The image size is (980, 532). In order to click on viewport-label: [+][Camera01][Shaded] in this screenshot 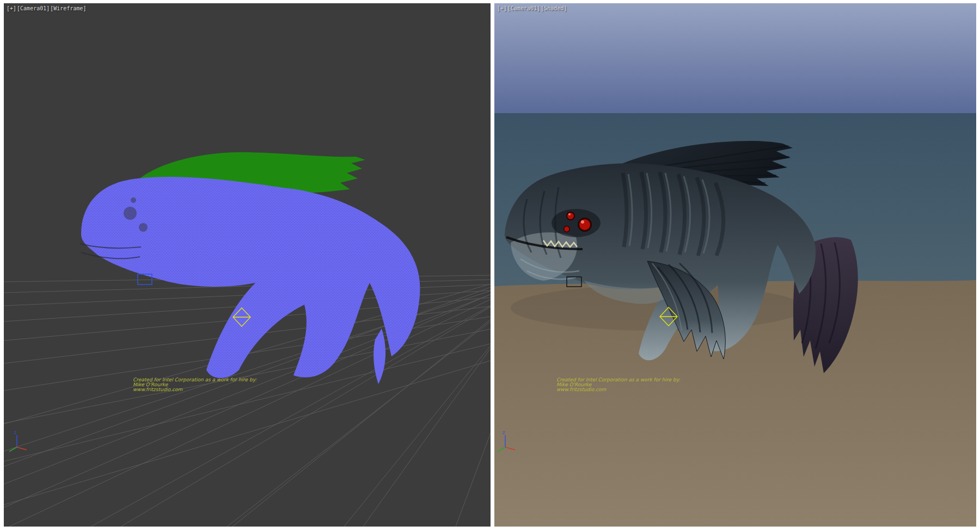, I will do `click(532, 9)`.